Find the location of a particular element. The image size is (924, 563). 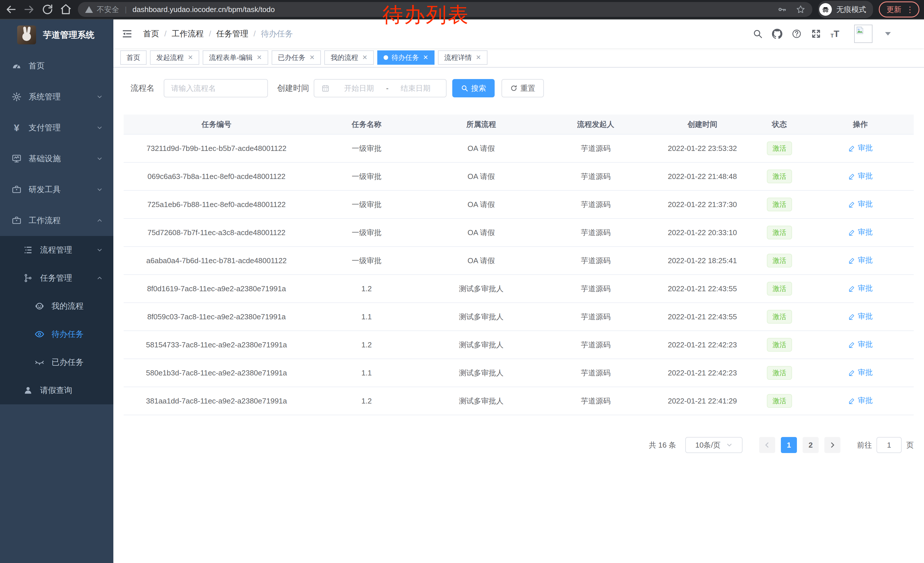

table-header-row: 任务编号任务名称所属流程流程发起人创建时间状态操作 is located at coordinates (519, 125).